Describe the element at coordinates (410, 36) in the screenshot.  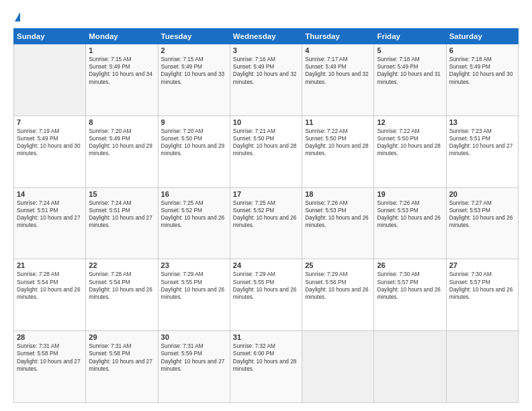
I see `day-header-friday: Friday` at that location.